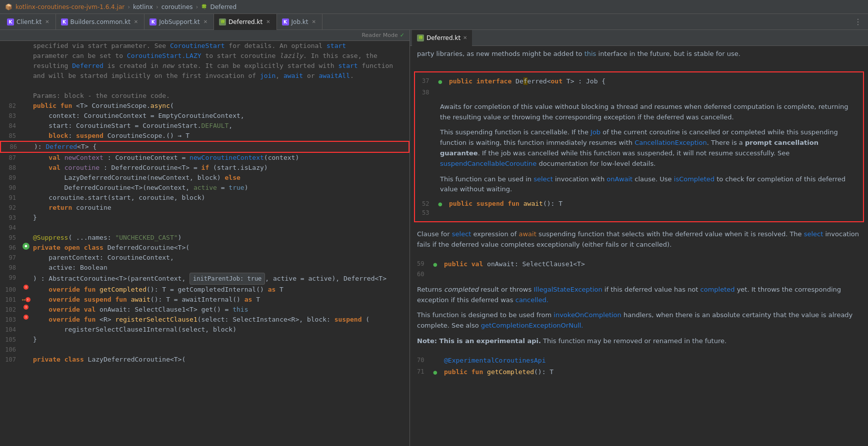 The height and width of the screenshot is (446, 868). What do you see at coordinates (380, 35) in the screenshot?
I see `reader-mode-label: Reader Mode` at bounding box center [380, 35].